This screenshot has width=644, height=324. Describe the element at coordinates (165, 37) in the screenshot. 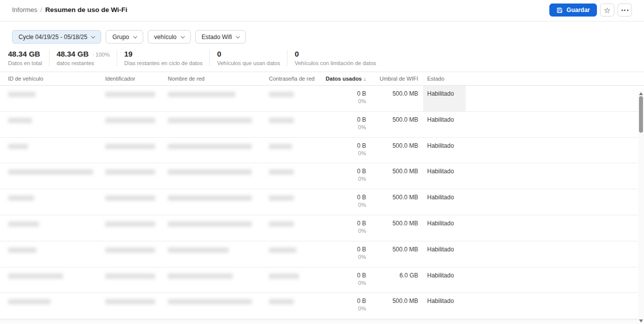

I see `filter-vehicle-label: vehículo` at that location.